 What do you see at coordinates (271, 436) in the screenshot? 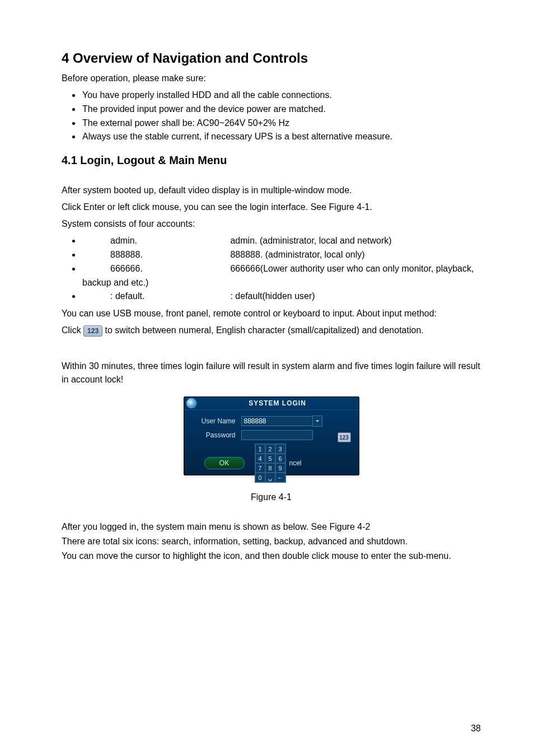
I see `login-dialog: SYSTEM LOGIN User Name 888888 Password 1…` at bounding box center [271, 436].